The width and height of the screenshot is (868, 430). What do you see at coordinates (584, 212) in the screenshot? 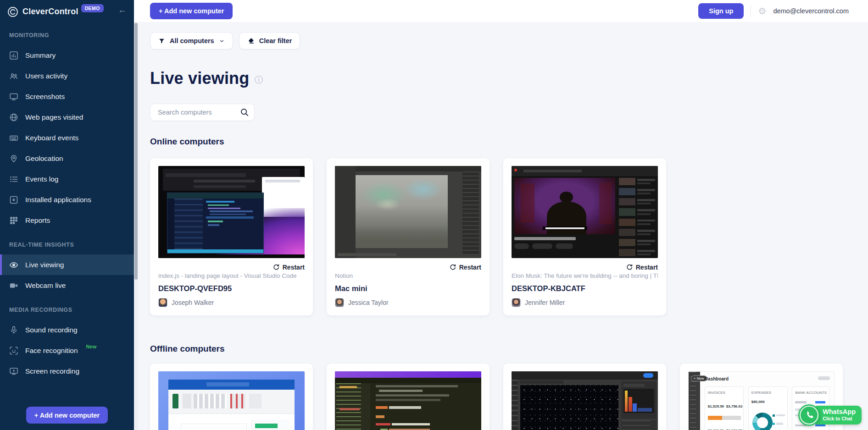
I see `thumbnail-desktop-kbjcatf` at bounding box center [584, 212].